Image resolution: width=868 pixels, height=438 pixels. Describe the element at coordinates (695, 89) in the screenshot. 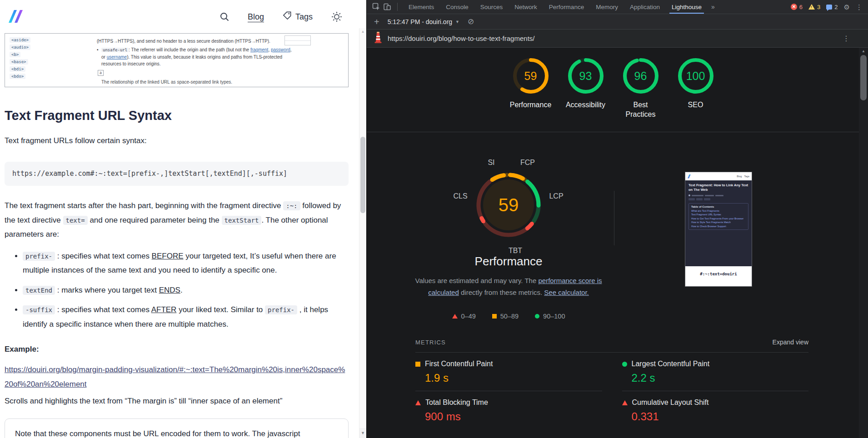

I see `category-seo: 100 SEO` at that location.